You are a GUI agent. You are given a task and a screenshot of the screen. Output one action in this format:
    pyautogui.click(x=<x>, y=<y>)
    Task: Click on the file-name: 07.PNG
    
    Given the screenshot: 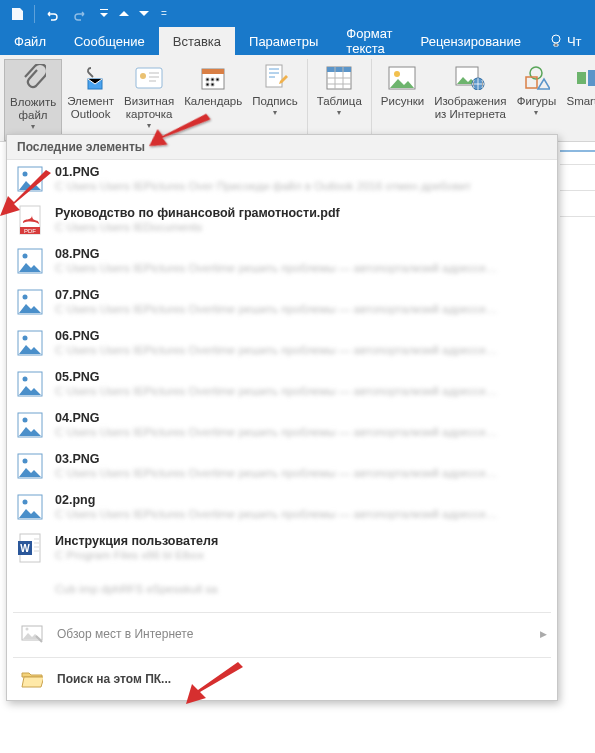 What is the action you would take?
    pyautogui.click(x=301, y=295)
    